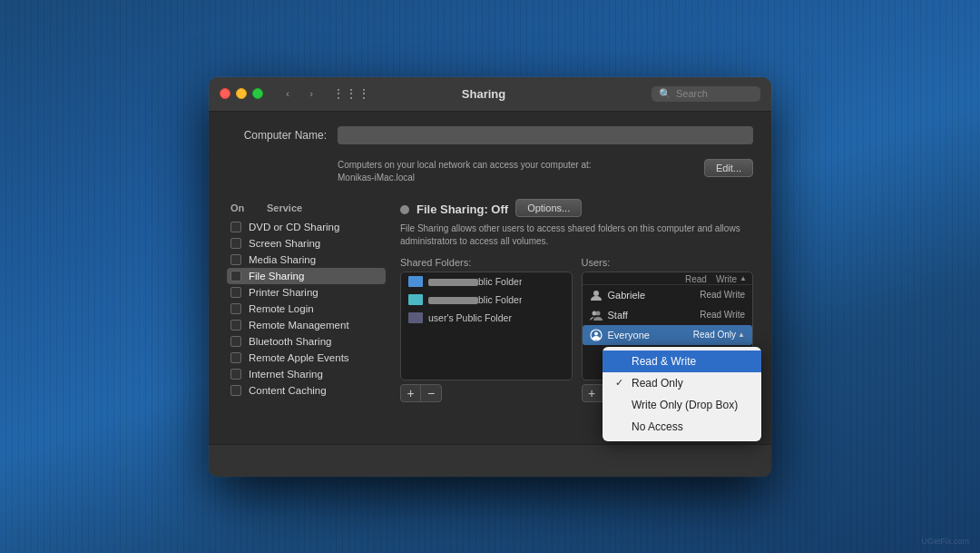  I want to click on sidebar-item-label: Content Caching, so click(288, 390).